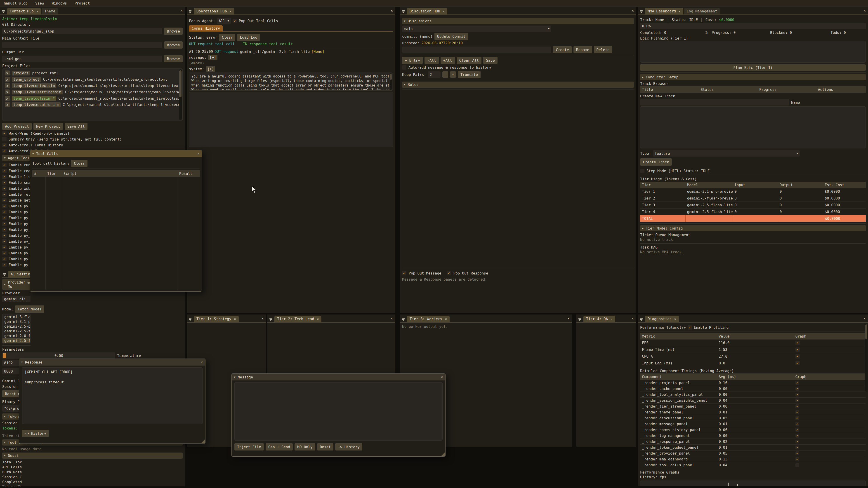 Image resolution: width=868 pixels, height=488 pixels. Describe the element at coordinates (427, 11) in the screenshot. I see `tab-discussion-hub: Discussion Hub×` at that location.